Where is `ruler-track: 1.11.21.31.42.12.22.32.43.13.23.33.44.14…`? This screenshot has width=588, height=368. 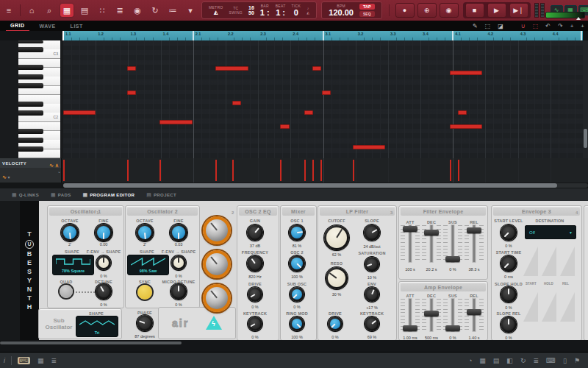 ruler-track: 1.11.21.31.42.12.22.32.43.13.23.33.44.14… is located at coordinates (323, 35).